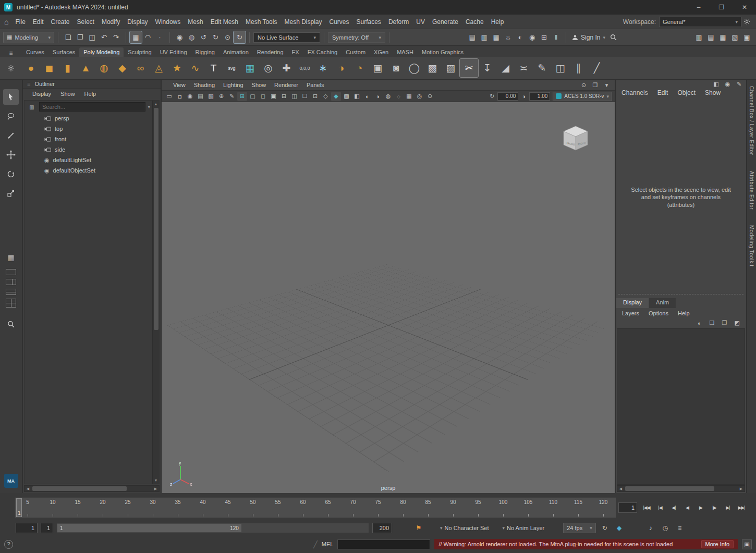 This screenshot has height=553, width=756. I want to click on image-plane-icon: ▧, so click(211, 96).